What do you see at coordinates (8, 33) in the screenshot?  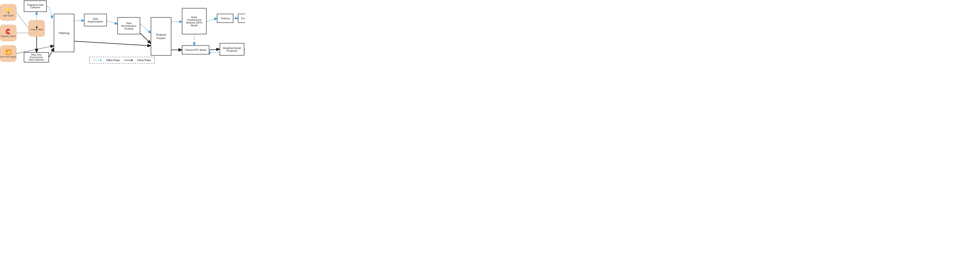 I see `magnetic-signal-icon: 🧲 Magnetic Signal` at bounding box center [8, 33].